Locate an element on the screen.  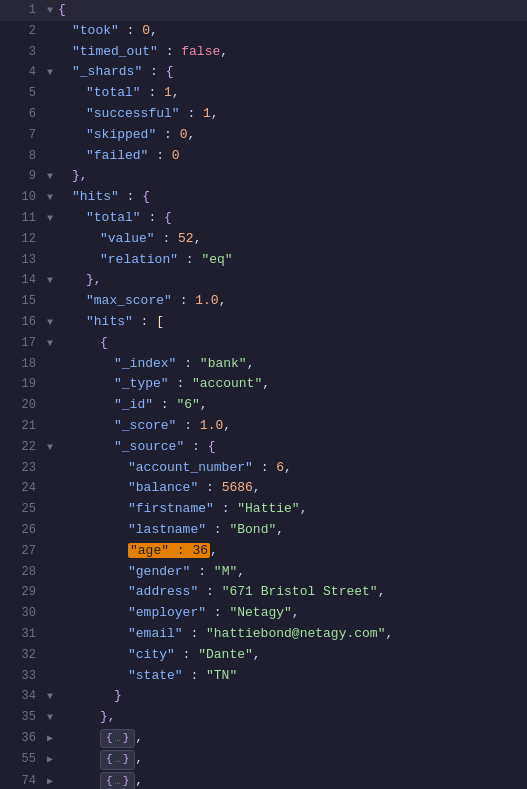
line-number: 8 is located at coordinates (20, 156).